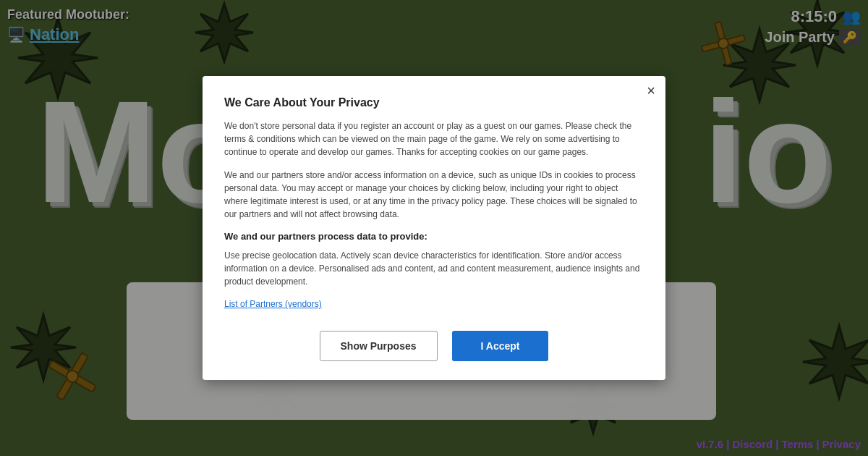 This screenshot has height=456, width=868. Describe the element at coordinates (434, 269) in the screenshot. I see `modal-list-text: Use precise geolocation data. Actively s…` at that location.